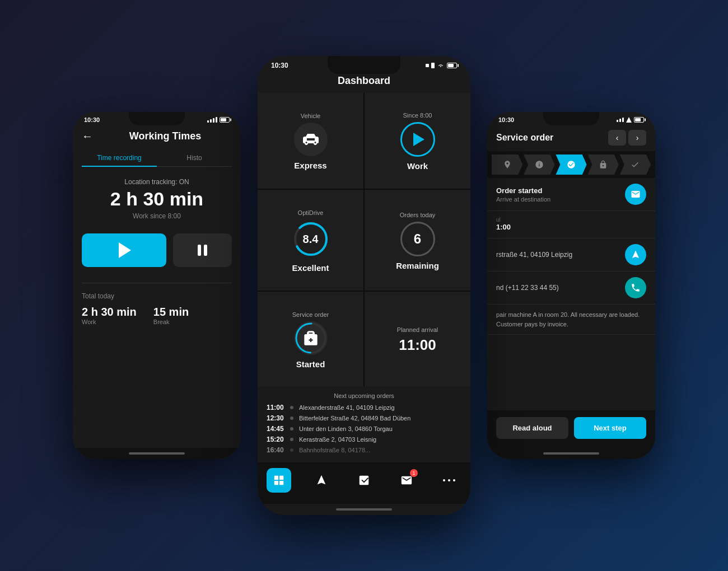 The image size is (728, 571). Describe the element at coordinates (321, 480) in the screenshot. I see `nav-navigate` at that location.